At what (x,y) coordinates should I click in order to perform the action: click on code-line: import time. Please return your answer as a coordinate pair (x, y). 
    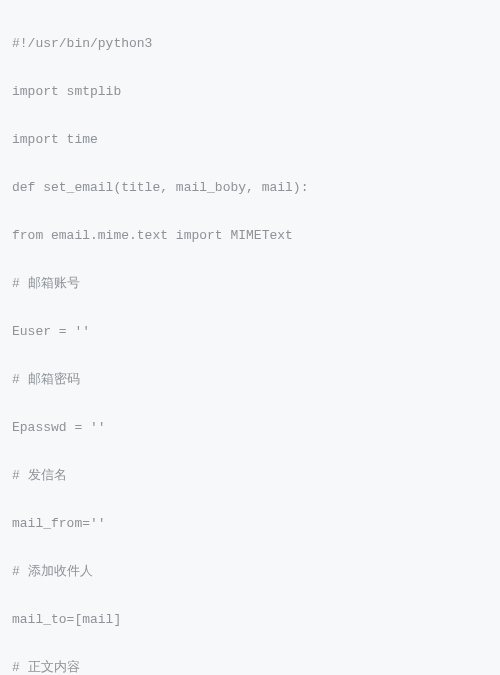
    Looking at the image, I should click on (250, 140).